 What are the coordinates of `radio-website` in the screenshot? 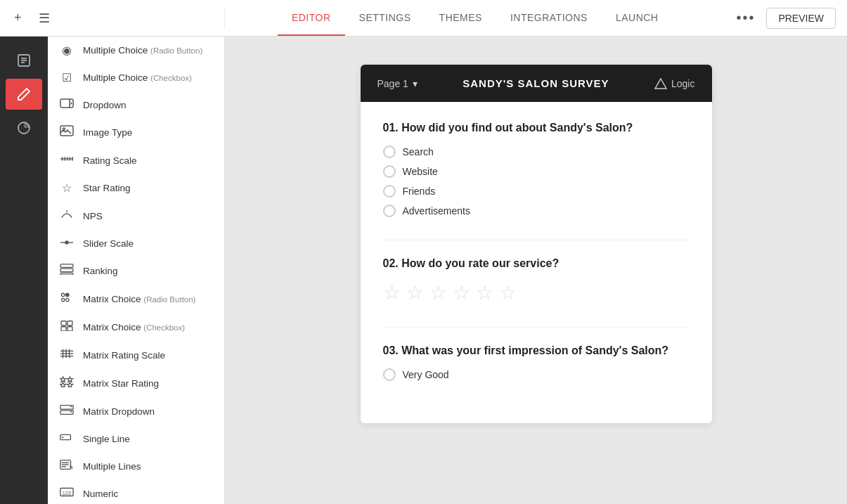 It's located at (389, 172).